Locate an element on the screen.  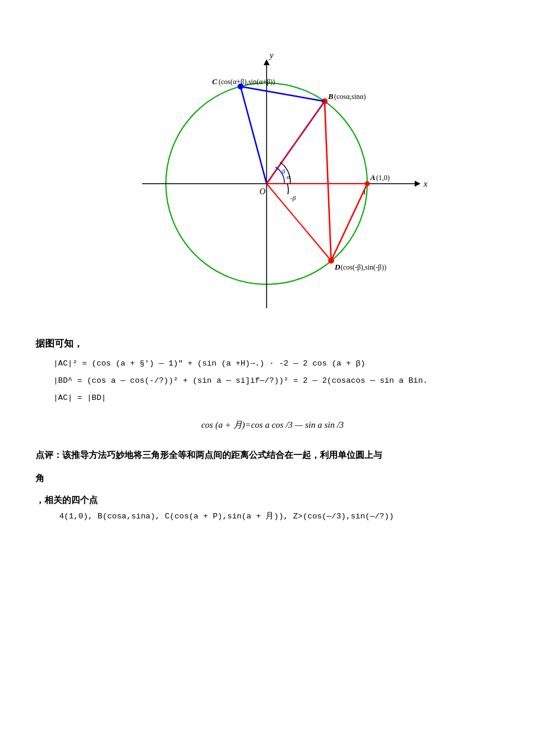
alpha-angle-label: α is located at coordinates (288, 177).